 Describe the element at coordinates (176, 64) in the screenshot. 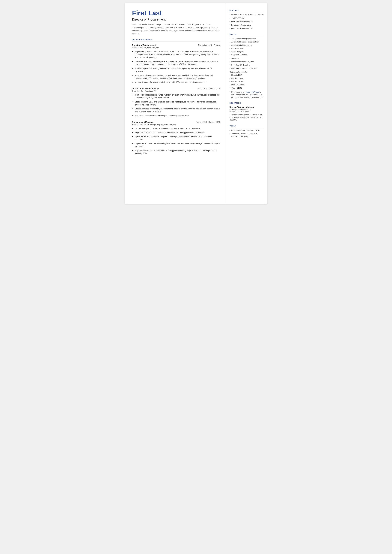

I see `job-block-1: Director of Procurement November 2015 – …` at that location.